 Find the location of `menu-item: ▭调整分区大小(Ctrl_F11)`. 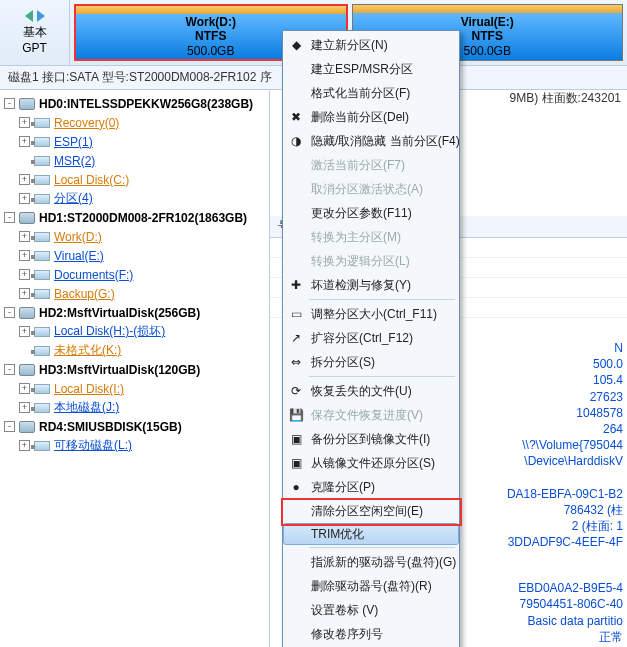

menu-item: ▭调整分区大小(Ctrl_F11) is located at coordinates (371, 314).